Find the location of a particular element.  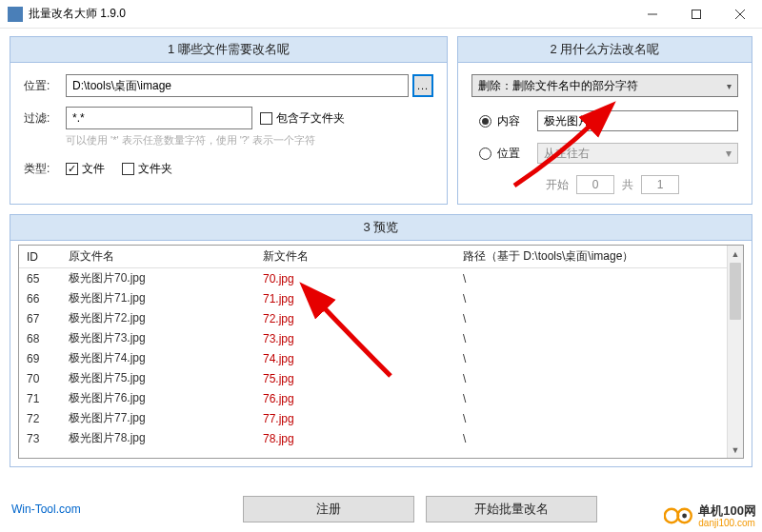

watermark: 单机100网 danji100.com is located at coordinates (711, 516).